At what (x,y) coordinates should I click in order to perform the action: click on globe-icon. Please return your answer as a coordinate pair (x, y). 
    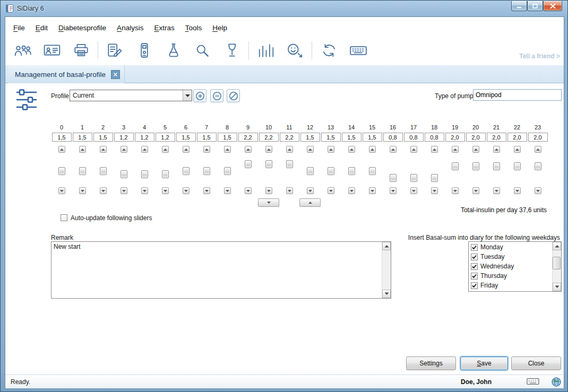
    Looking at the image, I should click on (556, 382).